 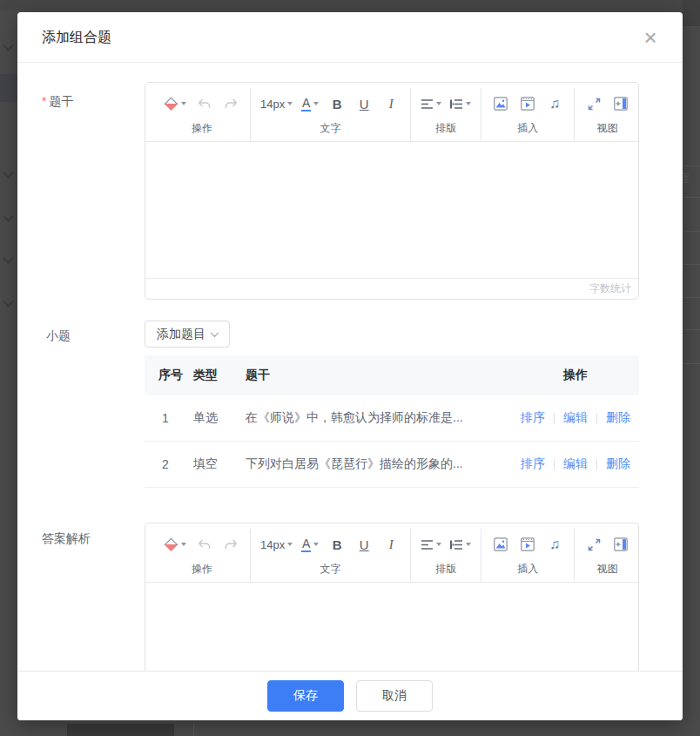 I want to click on editor-toolbar: 操作 14px A B U, so click(x=392, y=112).